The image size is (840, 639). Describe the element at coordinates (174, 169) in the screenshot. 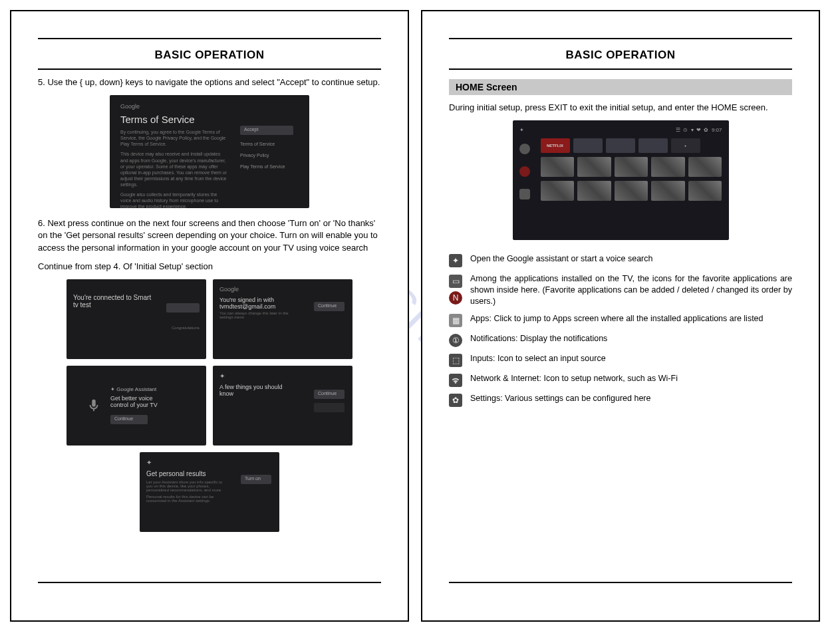

I see `tos-body2: This device may also receive and install…` at that location.